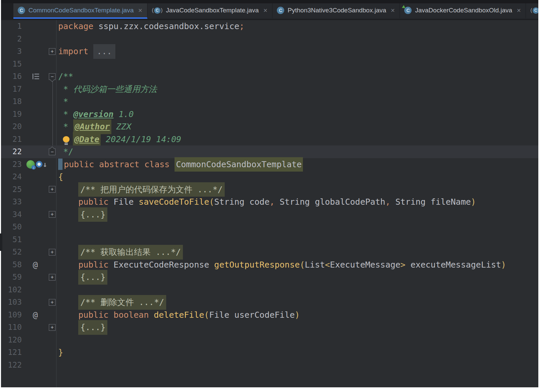  I want to click on gutter: 22−, so click(29, 152).